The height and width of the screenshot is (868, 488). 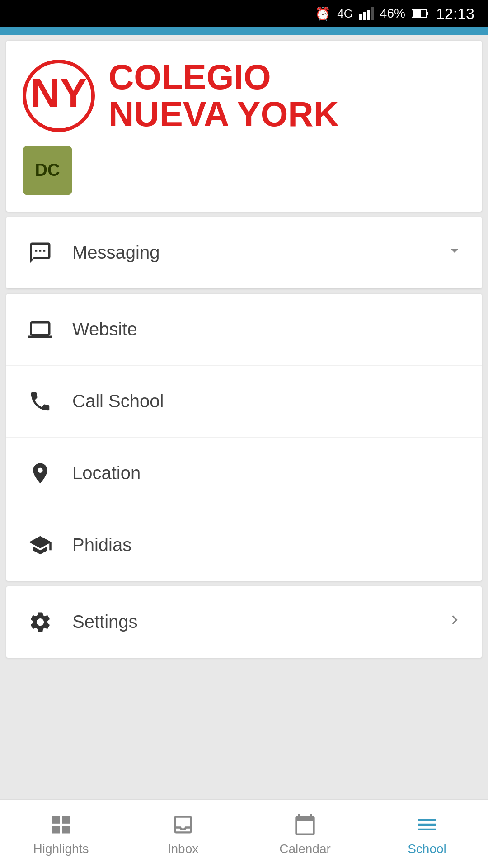 I want to click on website-label: Website, so click(x=268, y=329).